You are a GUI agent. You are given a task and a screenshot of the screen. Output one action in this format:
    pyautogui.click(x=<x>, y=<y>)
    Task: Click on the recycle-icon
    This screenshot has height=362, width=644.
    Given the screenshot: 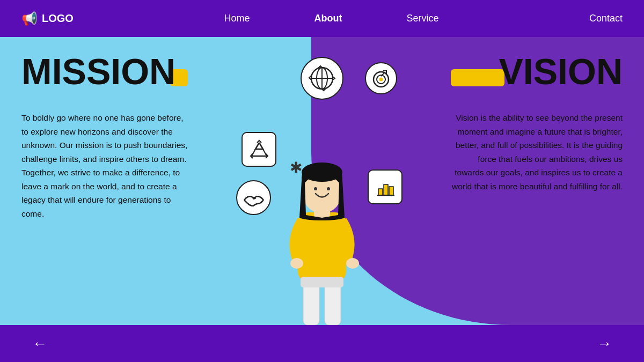 What is the action you would take?
    pyautogui.click(x=259, y=149)
    